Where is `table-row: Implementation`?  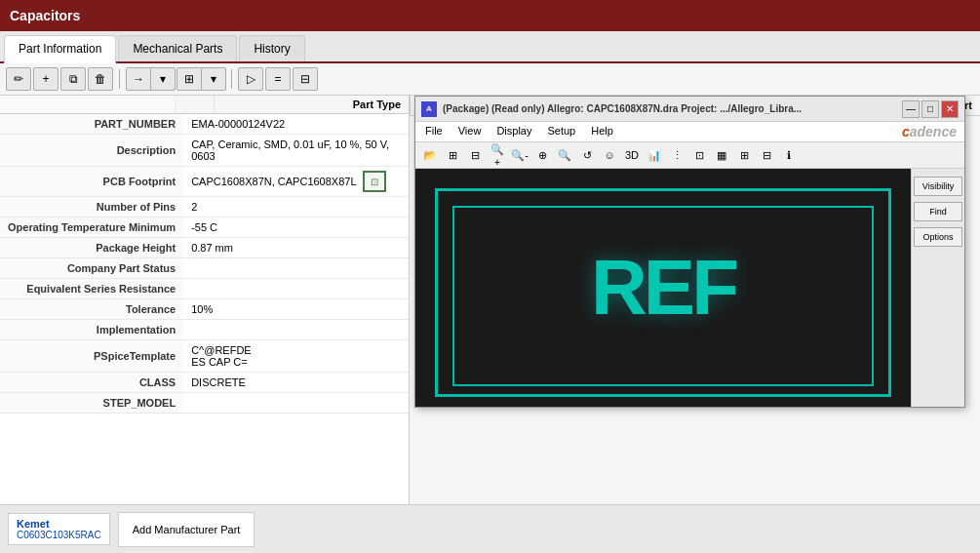
table-row: Implementation is located at coordinates (205, 330).